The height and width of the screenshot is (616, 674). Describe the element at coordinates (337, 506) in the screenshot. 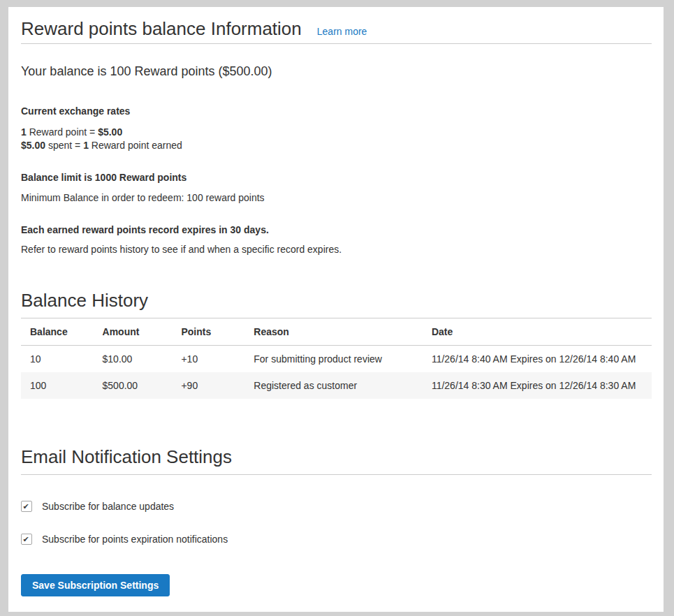

I see `balance-updates-option: Subscribe for balance updates` at that location.